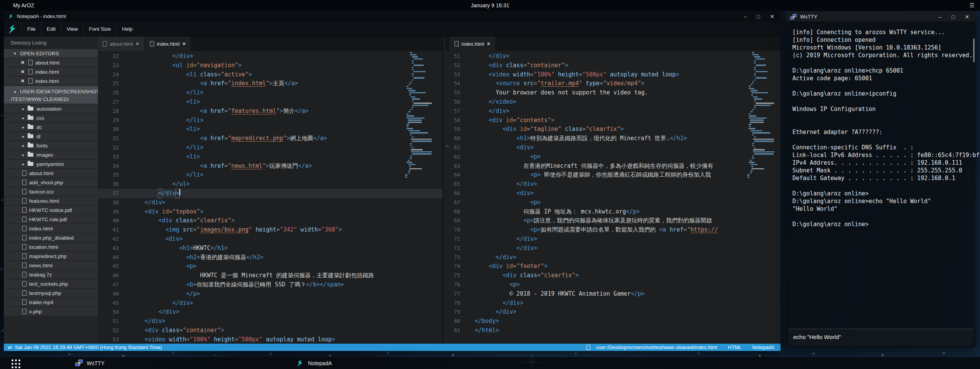 Image resolution: width=980 pixels, height=369 pixels. Describe the element at coordinates (51, 136) in the screenshot. I see `folder-item-dl: ▸dl` at that location.